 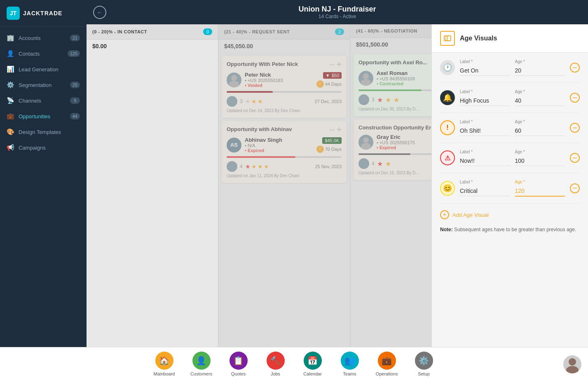 I want to click on card-amount-badge-2: $45.0K, so click(x=332, y=141).